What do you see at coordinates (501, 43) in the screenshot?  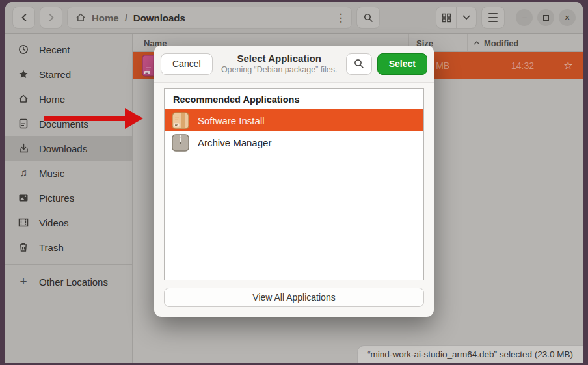 I see `column-header-modified-label: Modified` at bounding box center [501, 43].